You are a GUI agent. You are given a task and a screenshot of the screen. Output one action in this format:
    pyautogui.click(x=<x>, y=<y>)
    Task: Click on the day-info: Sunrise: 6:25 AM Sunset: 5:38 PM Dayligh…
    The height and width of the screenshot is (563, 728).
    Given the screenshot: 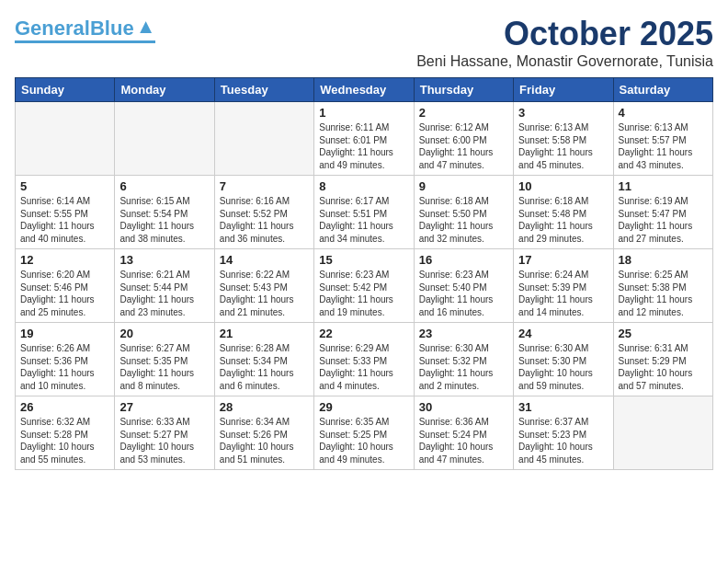 What is the action you would take?
    pyautogui.click(x=664, y=293)
    